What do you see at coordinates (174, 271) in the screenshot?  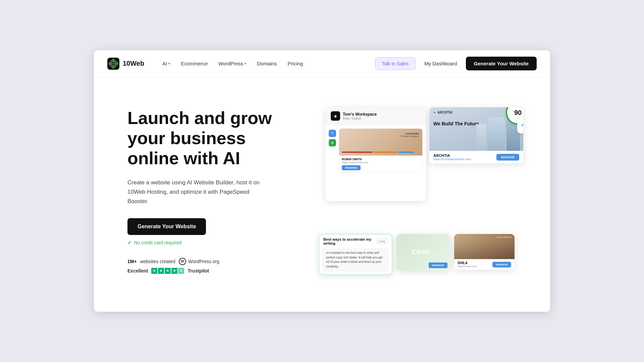 I see `star-4: ★` at bounding box center [174, 271].